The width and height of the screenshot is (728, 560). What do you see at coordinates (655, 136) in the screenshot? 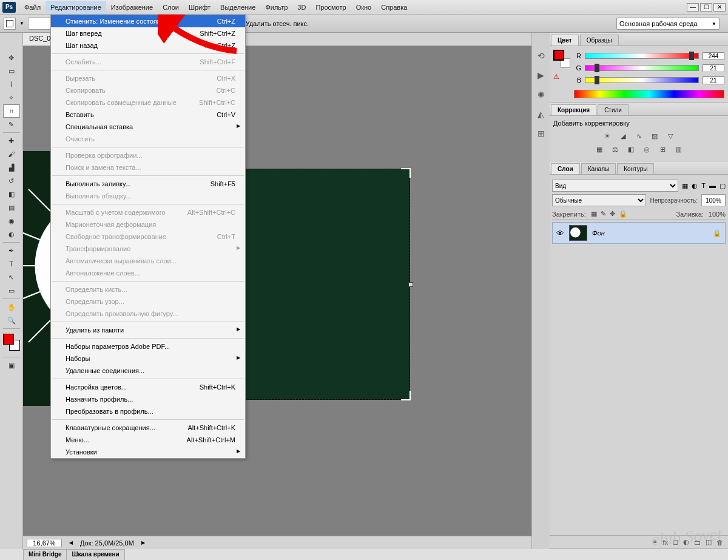
I see `adj-exposure-icon: ▨` at bounding box center [655, 136].